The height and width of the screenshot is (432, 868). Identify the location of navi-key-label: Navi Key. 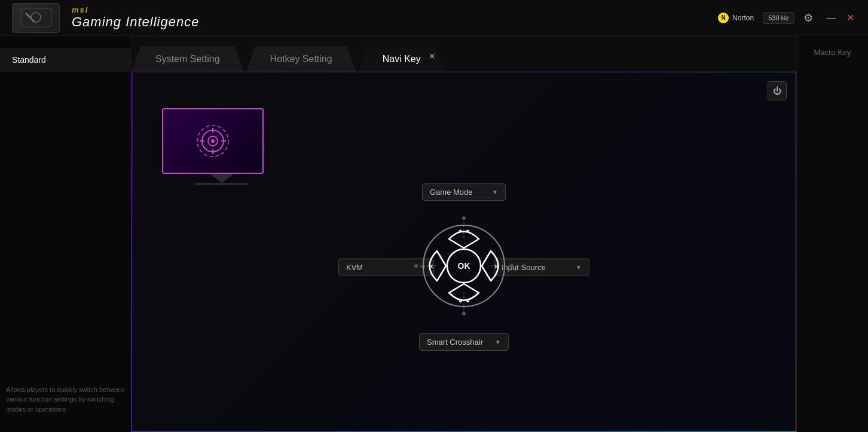
(402, 59).